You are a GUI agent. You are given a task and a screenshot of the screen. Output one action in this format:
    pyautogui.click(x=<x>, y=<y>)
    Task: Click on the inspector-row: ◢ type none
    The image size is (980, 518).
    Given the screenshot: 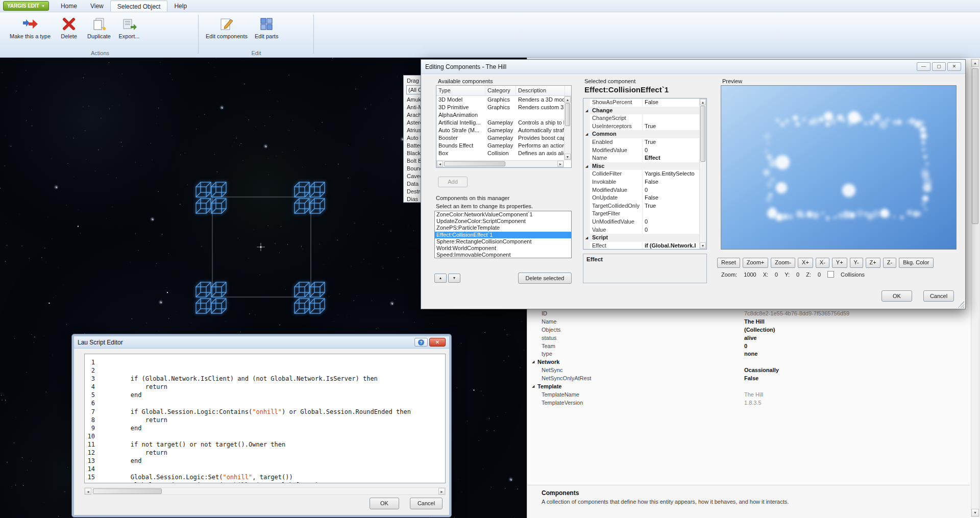 What is the action you would take?
    pyautogui.click(x=747, y=354)
    